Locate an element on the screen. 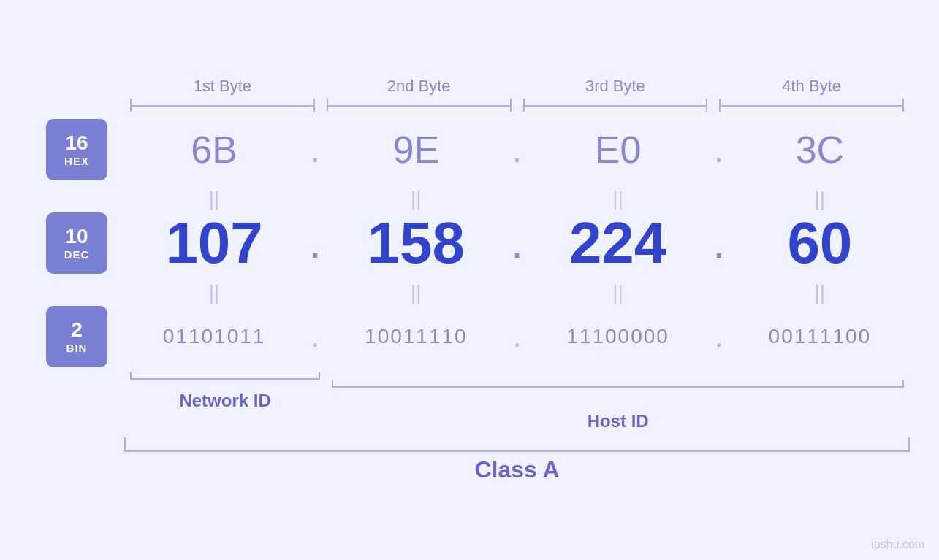  full-bracket is located at coordinates (517, 445).